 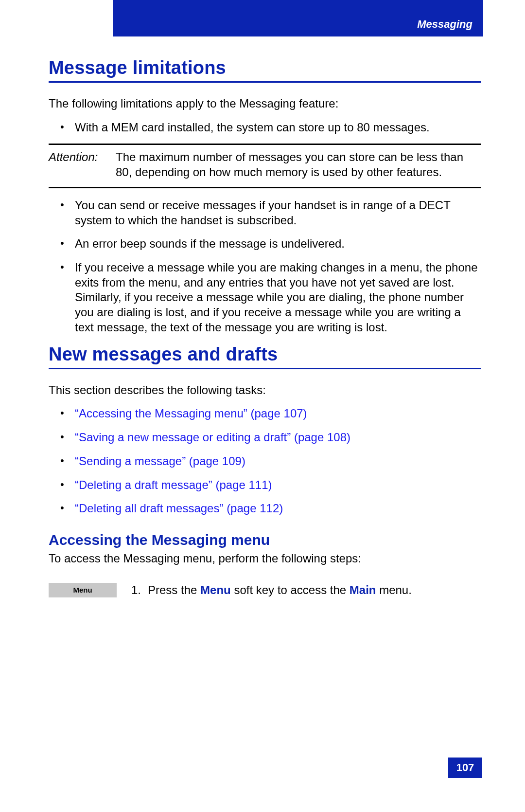 What do you see at coordinates (290, 590) in the screenshot?
I see `text: soft key to access the` at bounding box center [290, 590].